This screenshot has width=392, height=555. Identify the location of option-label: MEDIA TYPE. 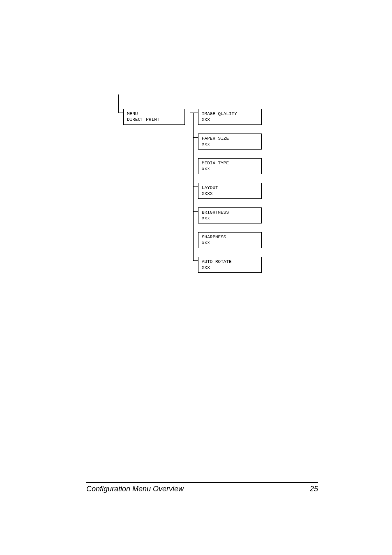
(230, 163).